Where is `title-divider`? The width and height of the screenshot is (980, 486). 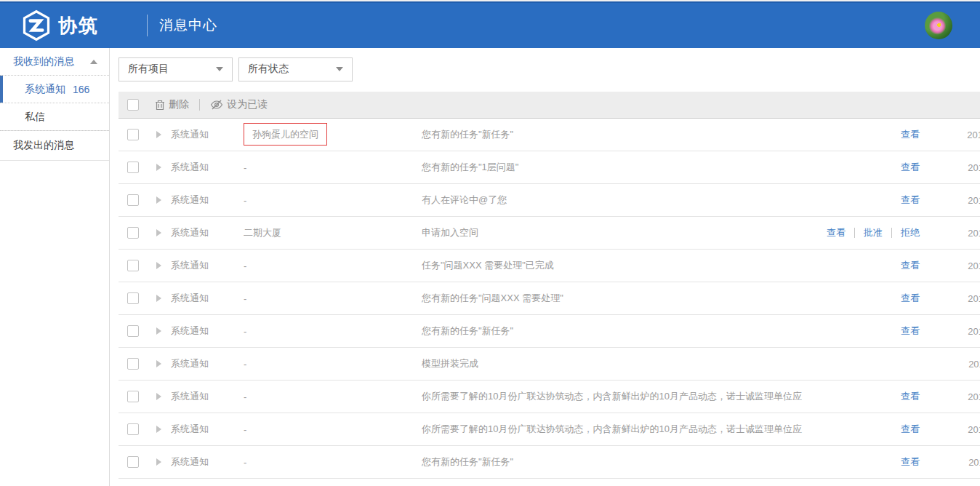 title-divider is located at coordinates (147, 25).